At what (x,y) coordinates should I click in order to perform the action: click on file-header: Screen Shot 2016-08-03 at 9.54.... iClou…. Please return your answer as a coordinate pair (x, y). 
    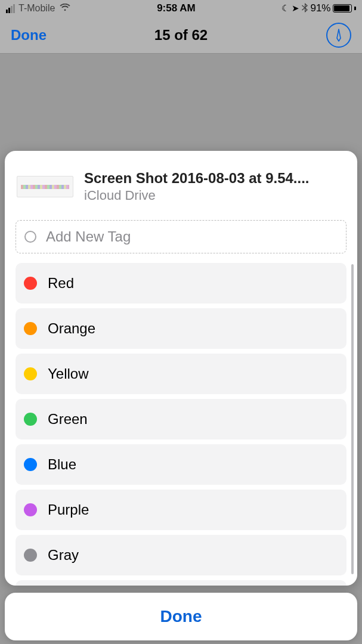
    Looking at the image, I should click on (181, 190).